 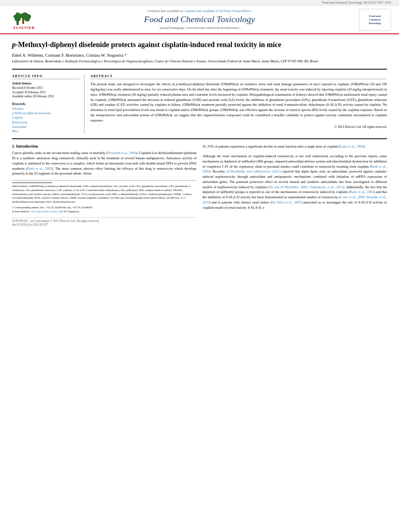 What do you see at coordinates (352, 146) in the screenshot?
I see `ref-luke: Luke et al., 1992` at bounding box center [352, 146].